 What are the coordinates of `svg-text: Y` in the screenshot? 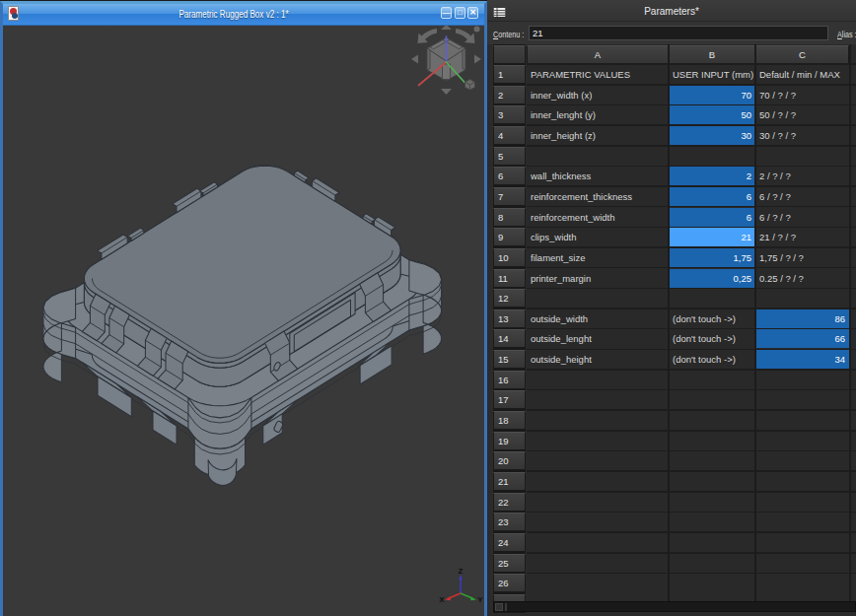 It's located at (480, 599).